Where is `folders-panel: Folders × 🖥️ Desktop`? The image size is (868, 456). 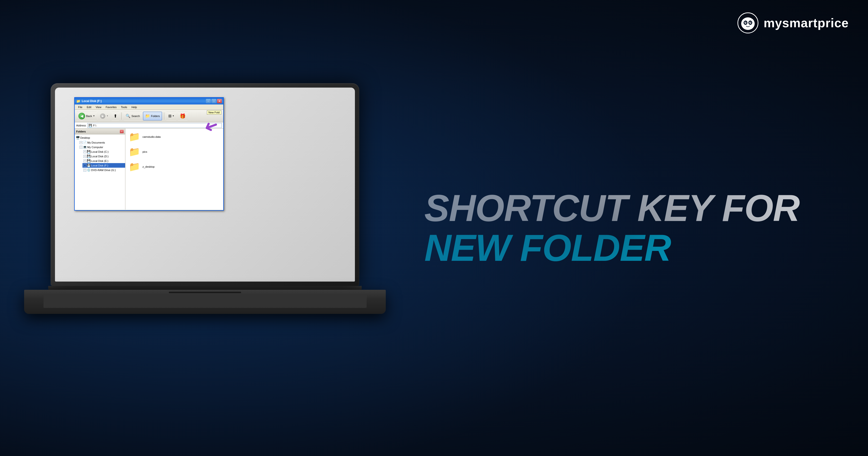 folders-panel: Folders × 🖥️ Desktop is located at coordinates (100, 169).